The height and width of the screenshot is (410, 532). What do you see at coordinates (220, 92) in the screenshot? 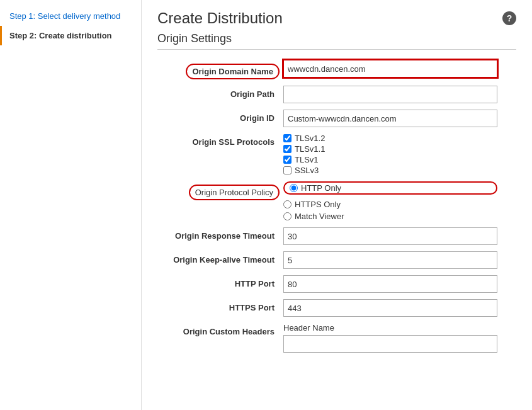
I see `origin-path-label: Origin Path` at bounding box center [220, 92].